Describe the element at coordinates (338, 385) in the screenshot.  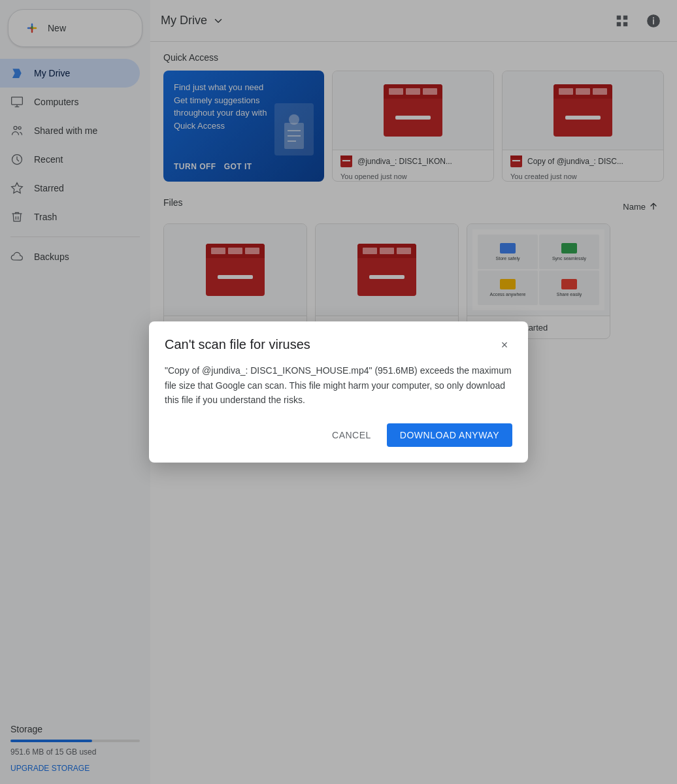
I see `dialog-body: "Copy of @jundiva_: DISC1_IKONS_HOUSE.mp…` at that location.